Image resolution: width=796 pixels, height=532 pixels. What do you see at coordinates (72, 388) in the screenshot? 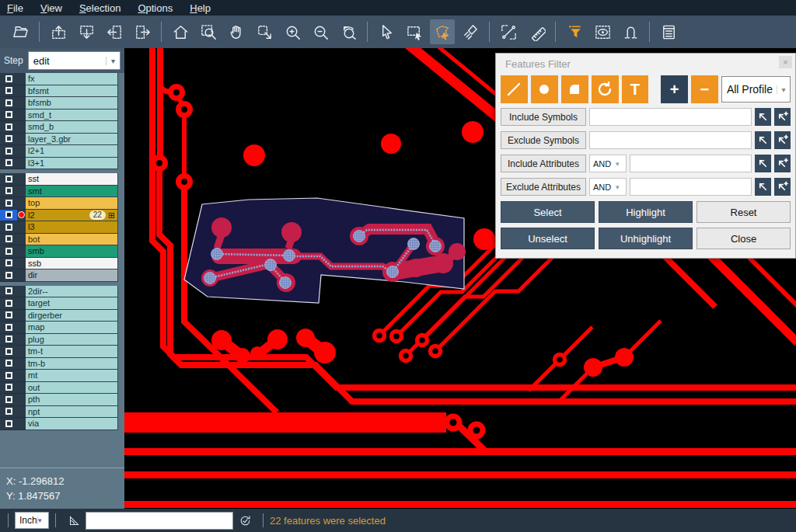
I see `layer-name: out` at bounding box center [72, 388].